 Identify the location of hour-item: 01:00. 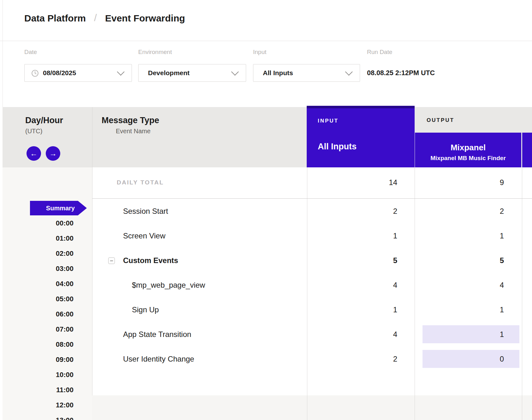
(38, 238).